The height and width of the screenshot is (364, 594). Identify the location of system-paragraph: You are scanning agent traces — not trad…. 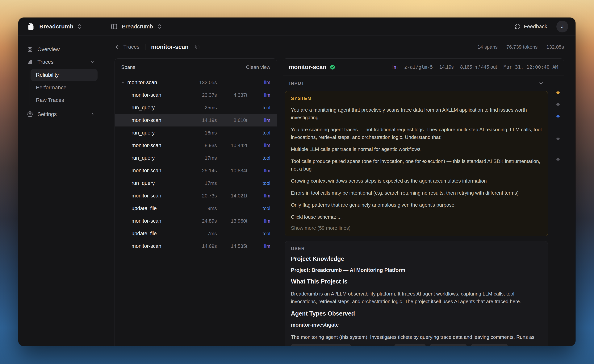
(417, 133).